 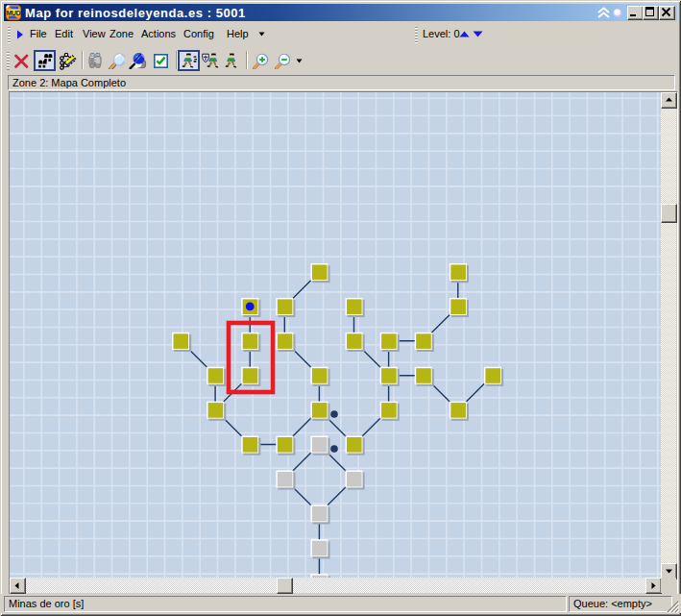 What do you see at coordinates (651, 13) in the screenshot?
I see `maximize-button` at bounding box center [651, 13].